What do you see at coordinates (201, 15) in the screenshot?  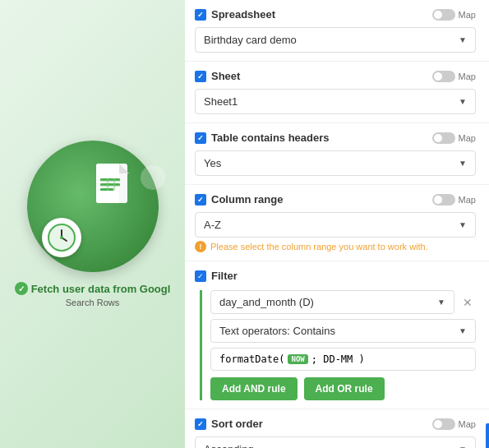 I see `spreadsheet-check: ✓` at bounding box center [201, 15].